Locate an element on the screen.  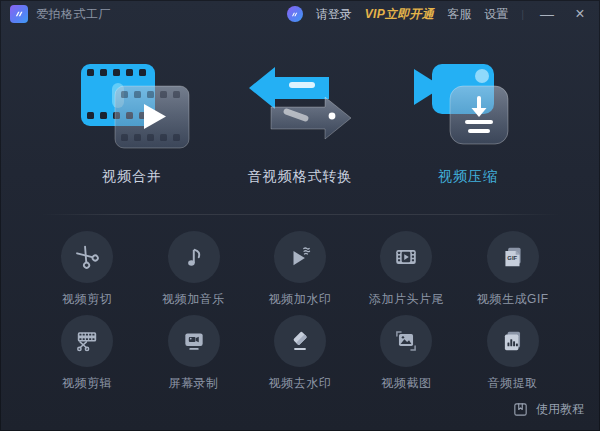
tool-video-add-music: 视频加音乐 is located at coordinates (193, 271).